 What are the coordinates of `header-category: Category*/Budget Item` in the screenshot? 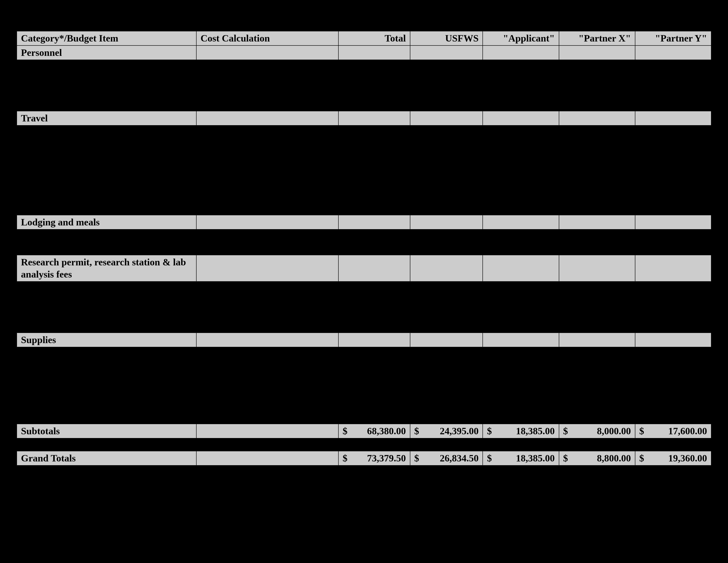 It's located at (107, 38).